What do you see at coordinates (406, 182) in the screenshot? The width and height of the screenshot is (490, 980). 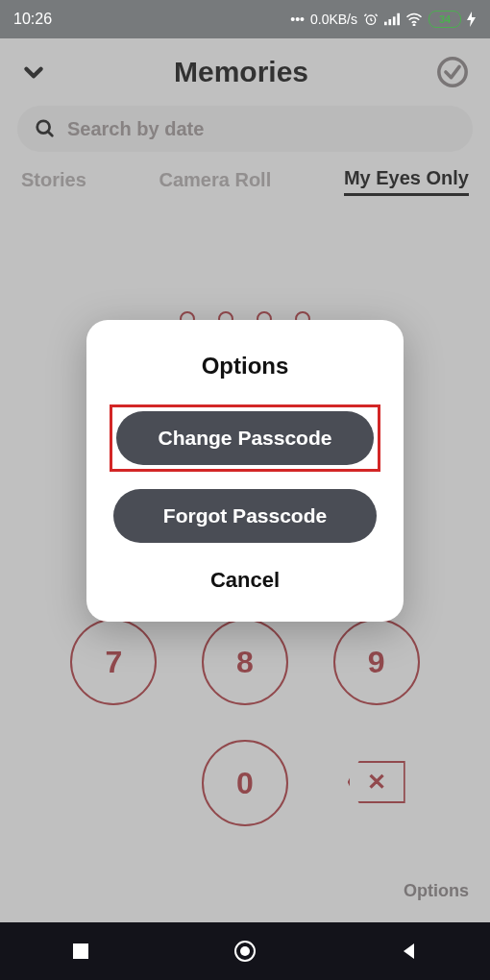 I see `tab-my-eyes-only: My Eyes Only` at bounding box center [406, 182].